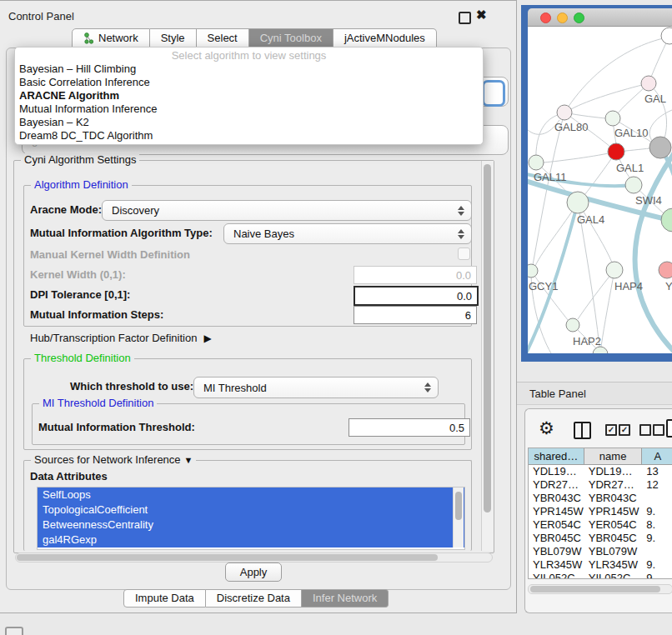 The image size is (672, 635). I want to click on document-icon, so click(669, 428).